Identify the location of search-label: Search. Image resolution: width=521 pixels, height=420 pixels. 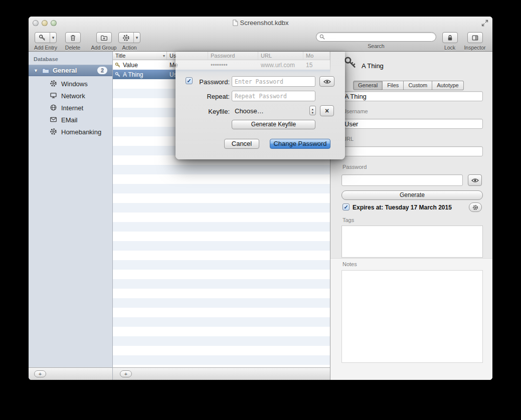
(376, 46).